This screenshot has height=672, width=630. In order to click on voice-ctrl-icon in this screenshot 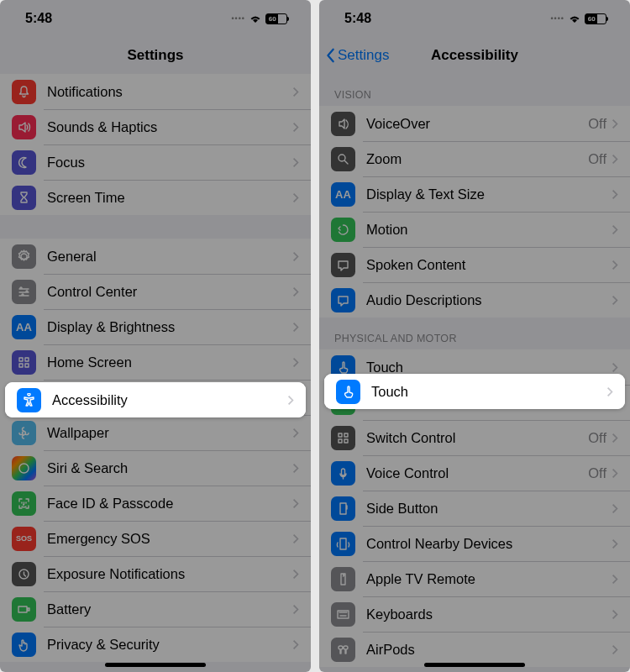, I will do `click(343, 474)`.